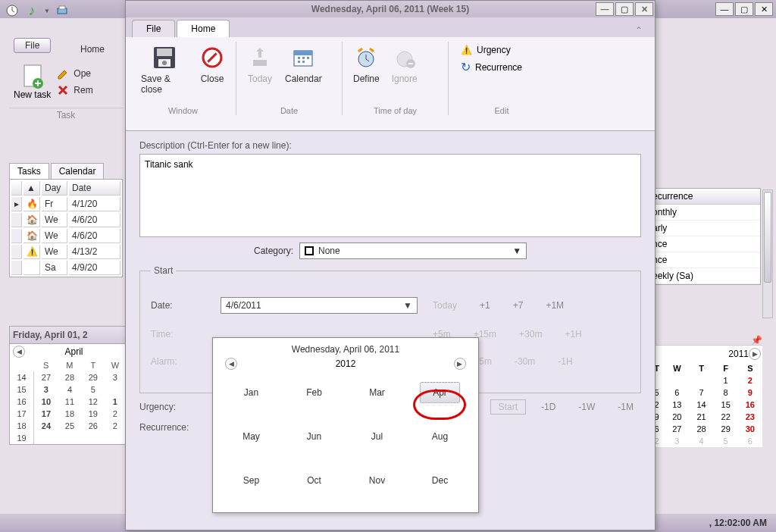  Describe the element at coordinates (74, 74) in the screenshot. I see `open-button: Ope` at that location.